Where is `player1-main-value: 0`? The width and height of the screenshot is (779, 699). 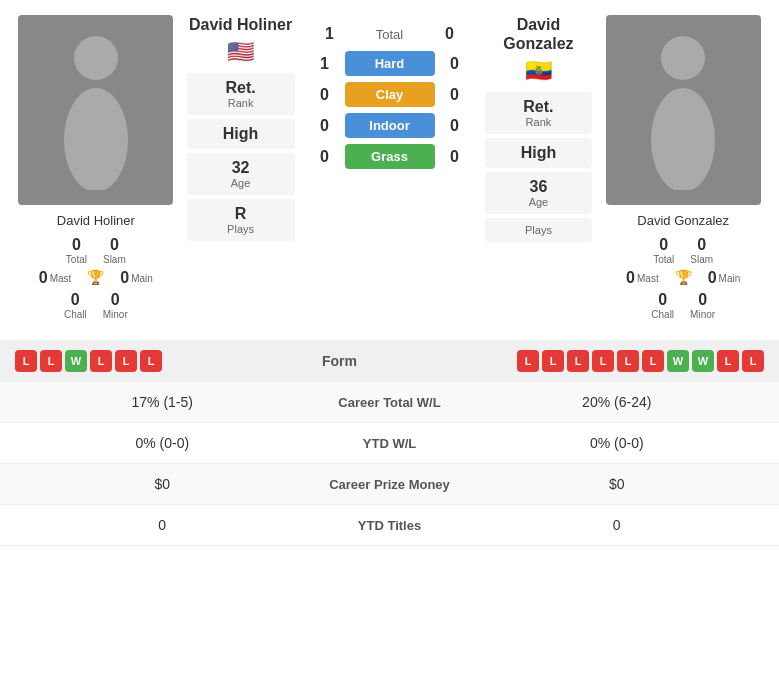
player1-main-value: 0 is located at coordinates (124, 278).